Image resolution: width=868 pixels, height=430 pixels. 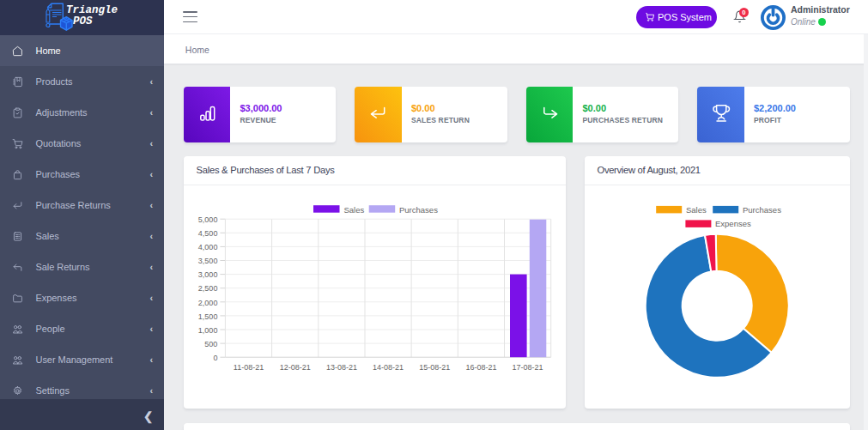 I want to click on svg-text: 3,000, so click(x=208, y=275).